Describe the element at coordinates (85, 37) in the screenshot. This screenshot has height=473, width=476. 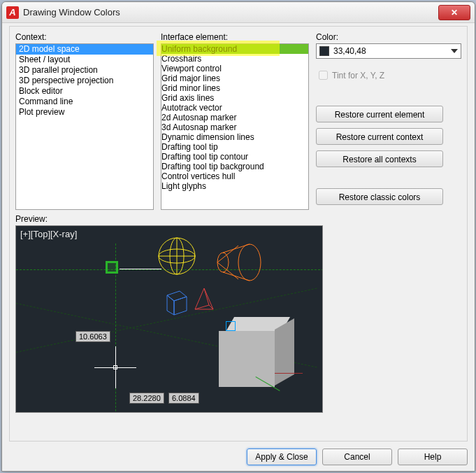
I see `context-label: Context:` at that location.